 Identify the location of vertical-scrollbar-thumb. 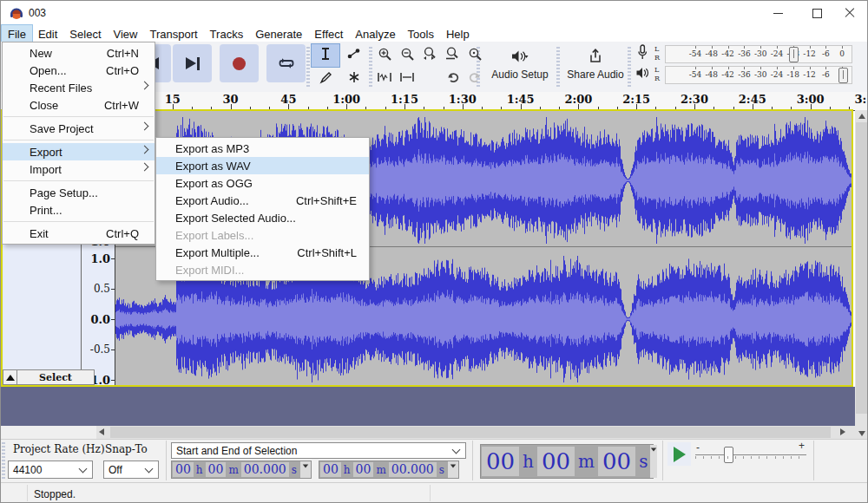
(862, 268).